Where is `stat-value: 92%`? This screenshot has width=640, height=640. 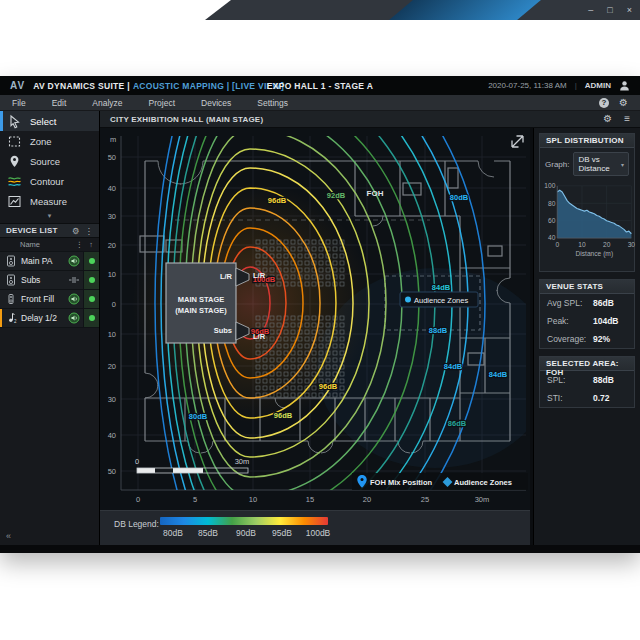
stat-value: 92% is located at coordinates (602, 339).